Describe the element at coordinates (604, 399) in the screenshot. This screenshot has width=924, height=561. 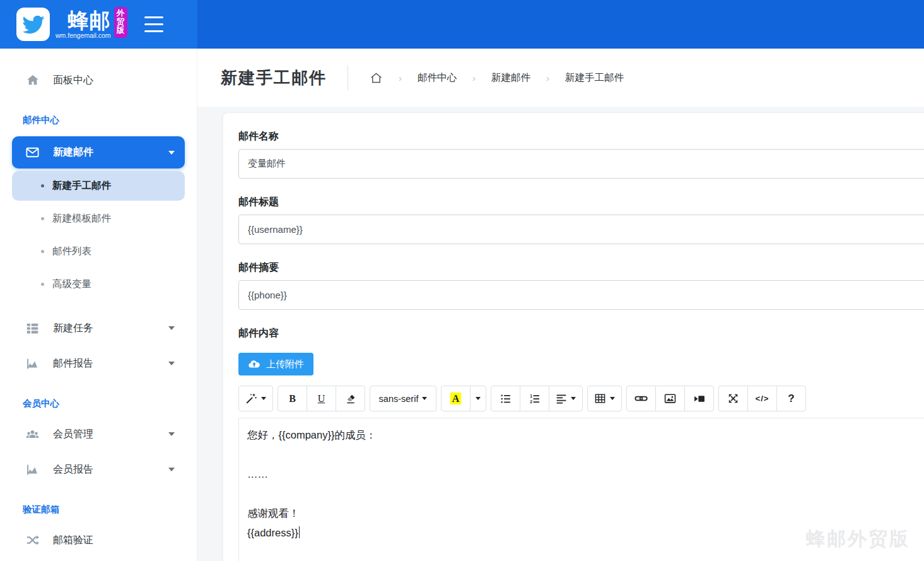
I see `table-dropdown-button` at that location.